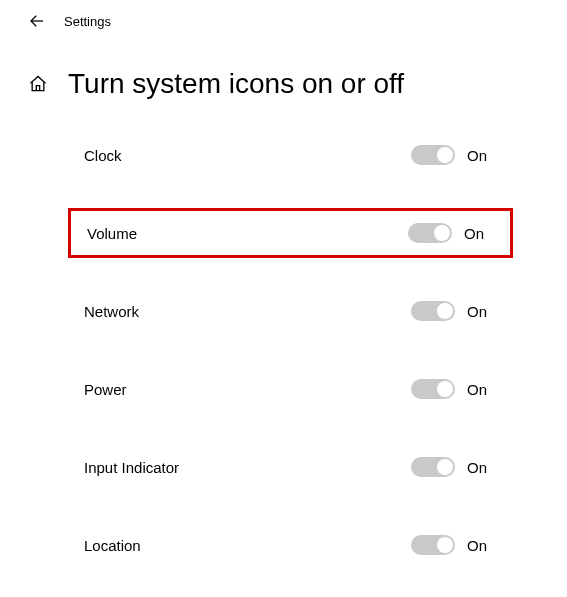 The width and height of the screenshot is (567, 597). What do you see at coordinates (433, 545) in the screenshot?
I see `toggle-location` at bounding box center [433, 545].